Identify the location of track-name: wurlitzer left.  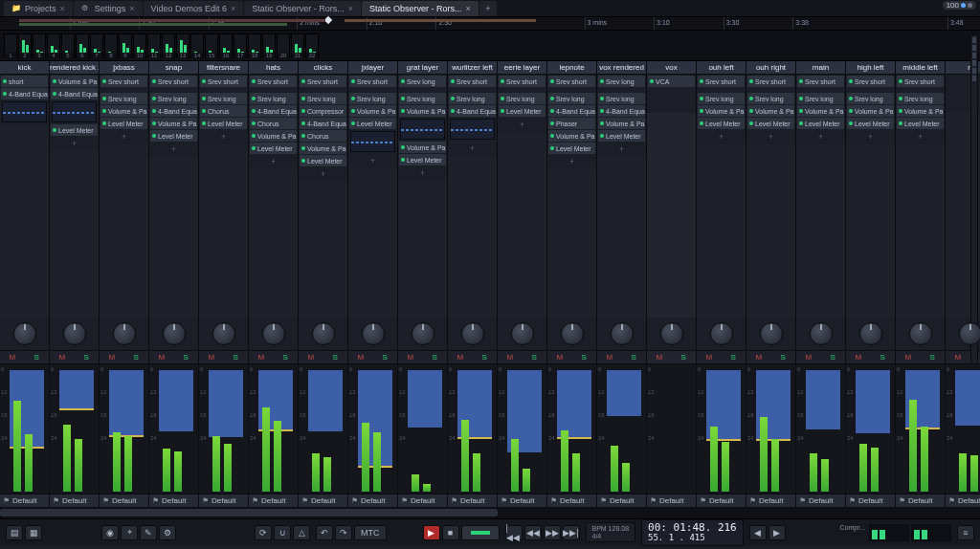
(473, 68).